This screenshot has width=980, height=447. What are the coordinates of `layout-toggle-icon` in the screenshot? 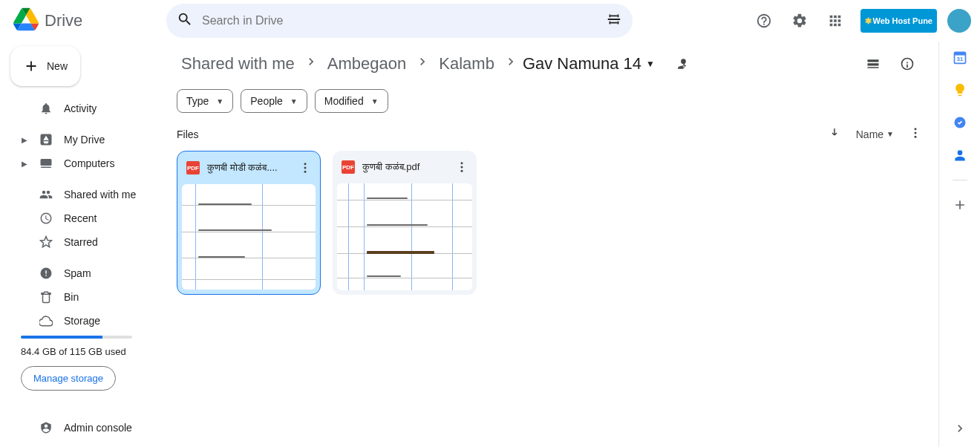 It's located at (873, 64).